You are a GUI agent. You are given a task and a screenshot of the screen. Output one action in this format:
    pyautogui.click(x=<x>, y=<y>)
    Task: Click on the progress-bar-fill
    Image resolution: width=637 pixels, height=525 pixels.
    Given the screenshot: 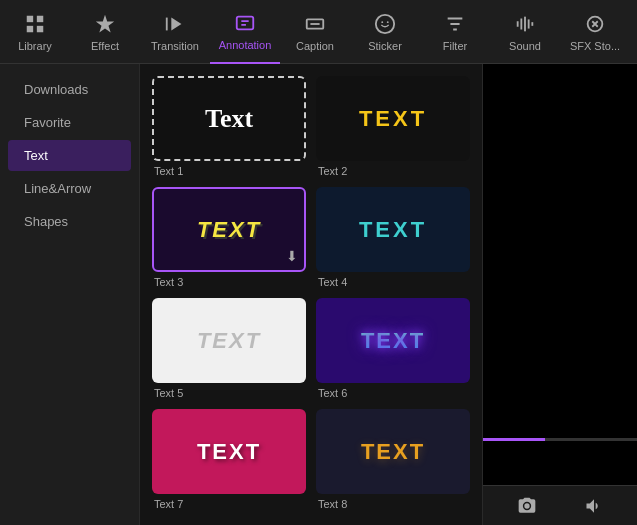 What is the action you would take?
    pyautogui.click(x=514, y=440)
    